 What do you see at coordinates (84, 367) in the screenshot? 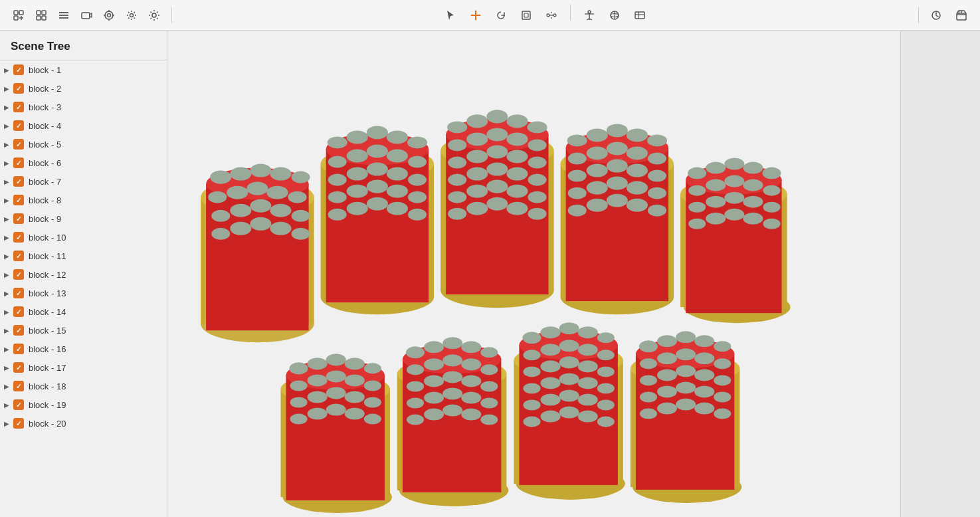
I see `scene-item-17: ▶block - 17` at bounding box center [84, 367].